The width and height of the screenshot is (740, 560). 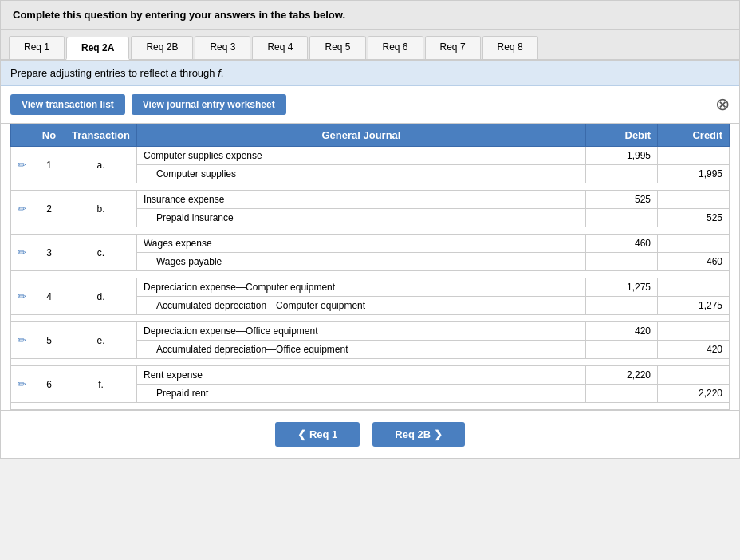 I want to click on entry-no: 2, so click(x=49, y=209).